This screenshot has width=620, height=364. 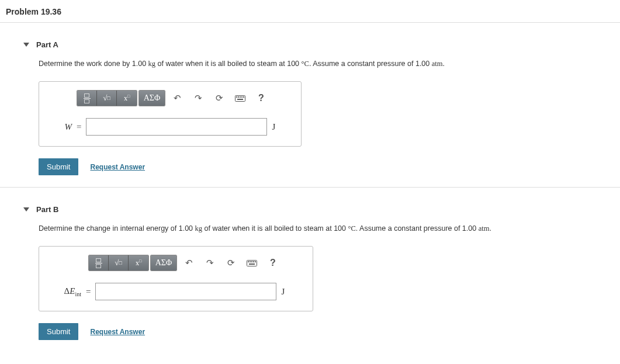 What do you see at coordinates (60, 127) in the screenshot?
I see `variable-label: W` at bounding box center [60, 127].